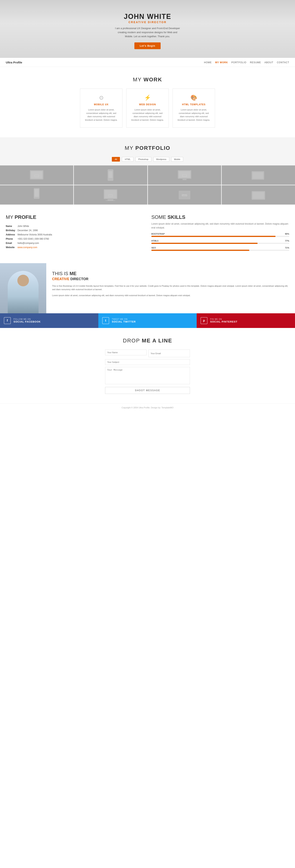  What do you see at coordinates (148, 375) in the screenshot?
I see `contact-message-input` at bounding box center [148, 375].